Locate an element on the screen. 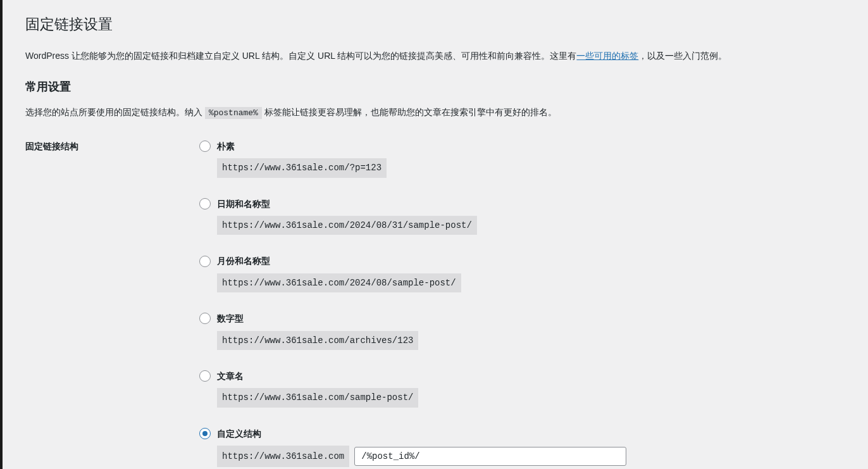 The image size is (868, 469). common-settings-desc: 选择您的站点所要使用的固定链接结构。纳入 %postname% 标签能让链接更容… is located at coordinates (435, 113).